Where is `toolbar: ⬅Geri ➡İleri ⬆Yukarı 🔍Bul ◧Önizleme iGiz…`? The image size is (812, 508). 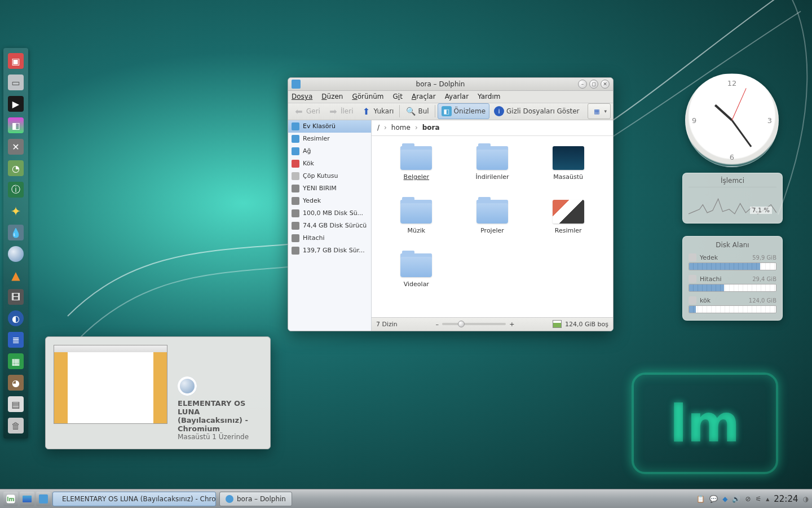
toolbar: ⬅Geri ➡İleri ⬆Yukarı 🔍Bul ◧Önizleme iGiz… is located at coordinates (451, 112).